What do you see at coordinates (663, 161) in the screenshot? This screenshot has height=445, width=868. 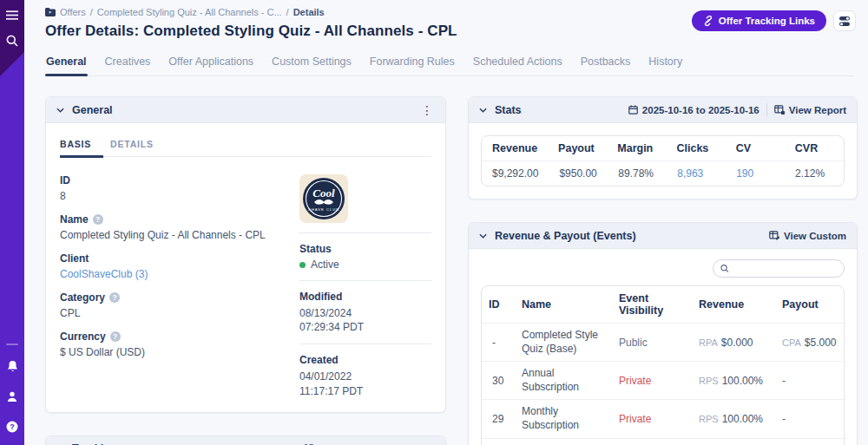 I see `stats-table: Revenue Payout Margin Clicks CV CVR $9,2…` at bounding box center [663, 161].